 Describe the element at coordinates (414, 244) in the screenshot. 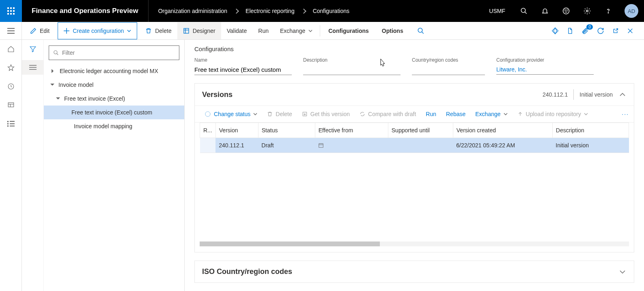

I see `h-scrollbar` at that location.